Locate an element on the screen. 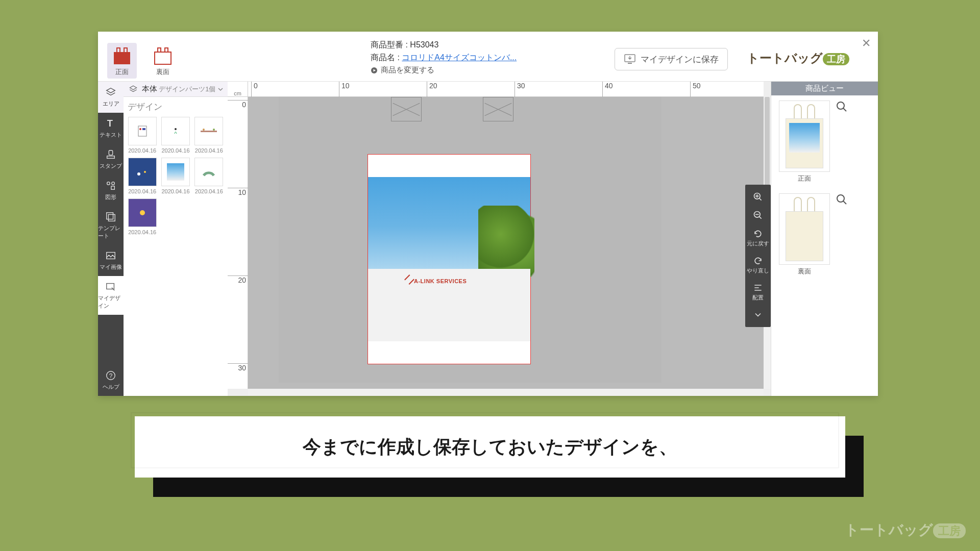  sidebar-shape: 図形 is located at coordinates (111, 191).